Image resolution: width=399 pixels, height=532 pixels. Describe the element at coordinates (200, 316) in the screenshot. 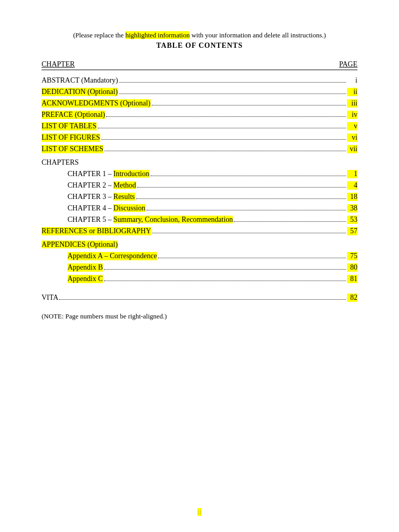

I see `footer-note: (NOTE: Page numbers must be right-aligne…` at that location.